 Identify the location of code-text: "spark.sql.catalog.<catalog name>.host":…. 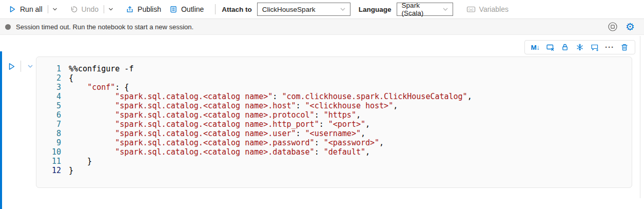
(229, 106).